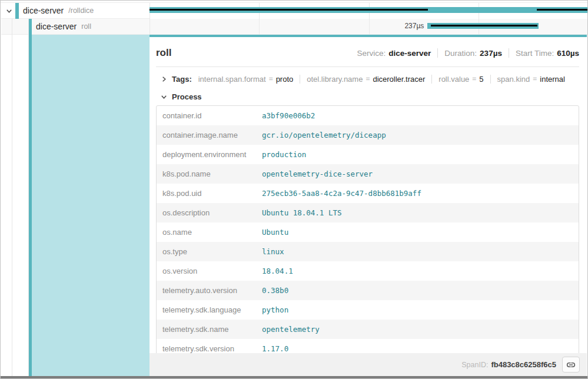  Describe the element at coordinates (75, 11) in the screenshot. I see `span-row-rolldice: dice-server /rolldice` at that location.